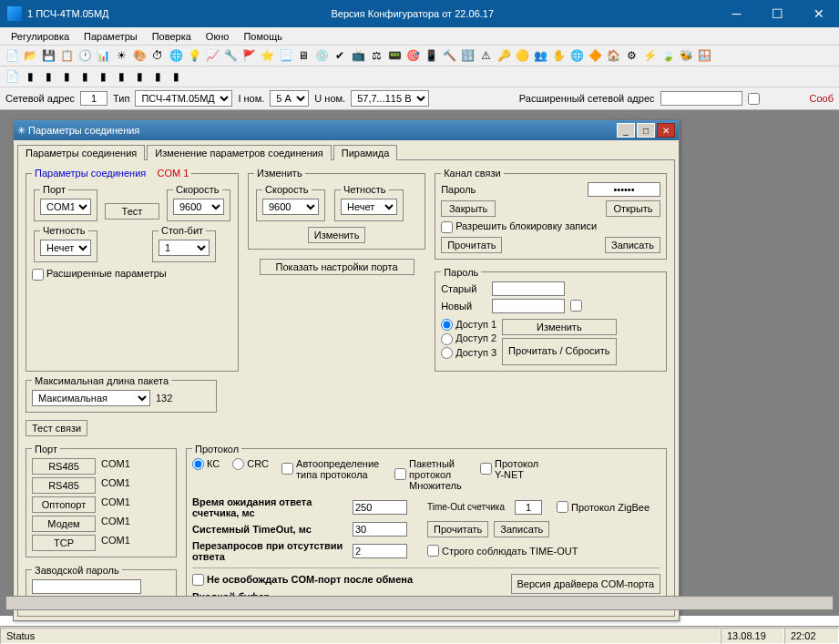 The image size is (839, 644). What do you see at coordinates (778, 14) in the screenshot?
I see `maximize-button: ☐` at bounding box center [778, 14].